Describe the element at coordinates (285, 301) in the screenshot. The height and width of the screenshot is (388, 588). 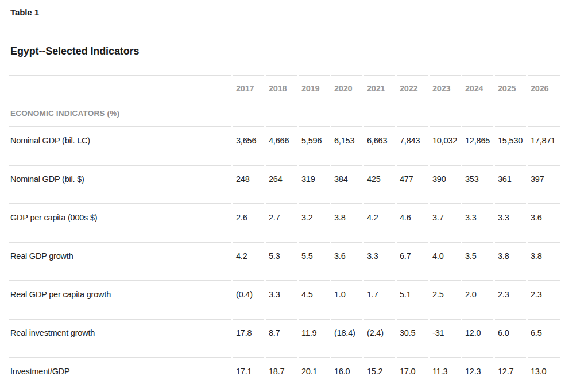
I see `table-row: Real GDP per capita growth(0.4)3.34.51.0…` at that location.